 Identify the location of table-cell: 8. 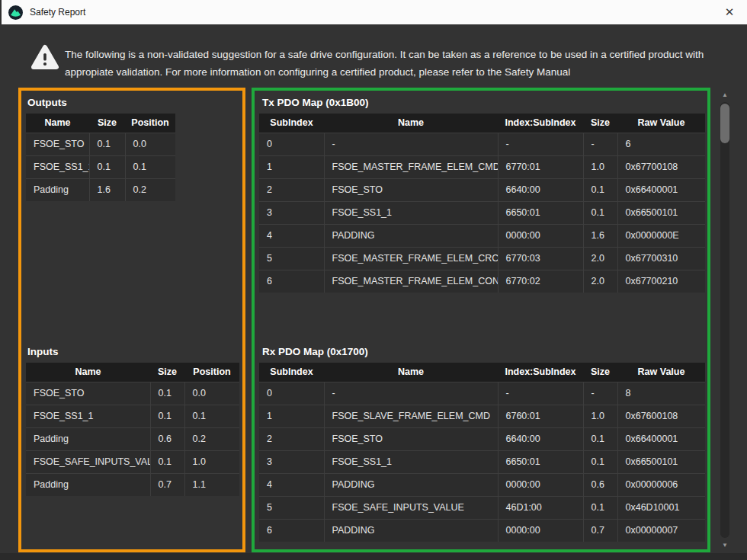
(662, 393).